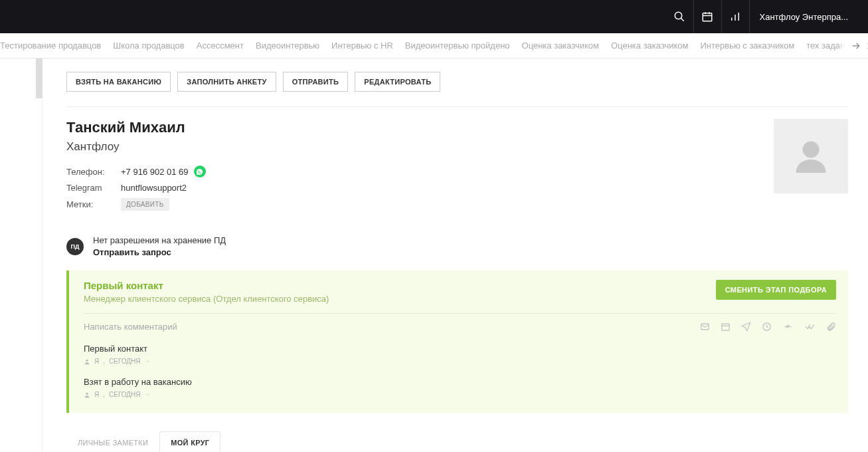 Image resolution: width=868 pixels, height=452 pixels. I want to click on tags-row: Метки: ДОБАВИТЬ, so click(420, 205).